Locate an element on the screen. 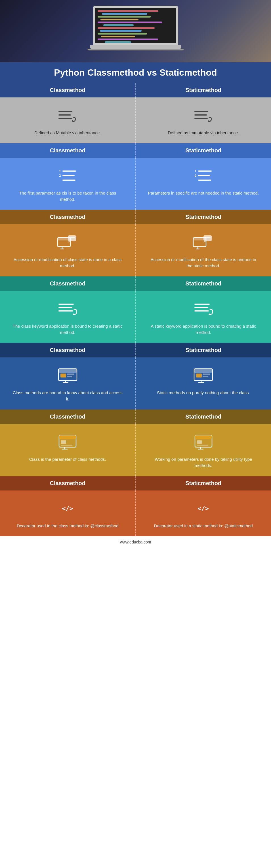 The height and width of the screenshot is (868, 271). section-6-right-icon is located at coordinates (204, 442).